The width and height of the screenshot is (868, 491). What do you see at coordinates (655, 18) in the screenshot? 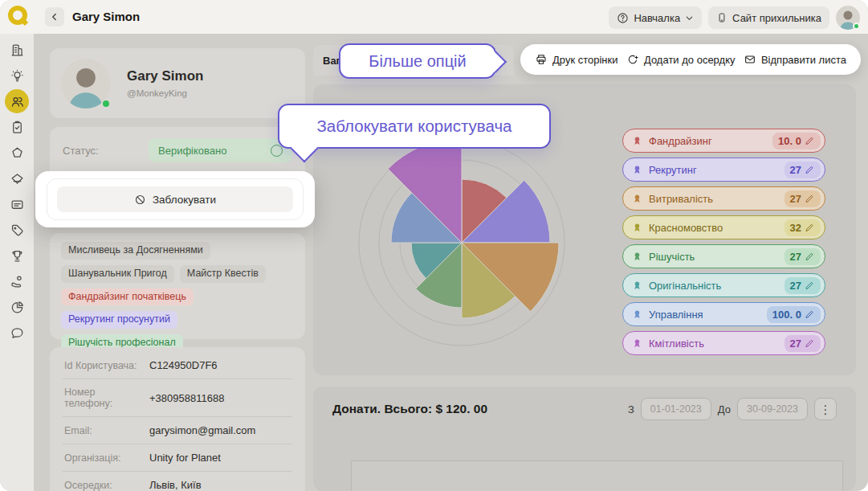
I see `training-menu-button: Навчалка` at bounding box center [655, 18].